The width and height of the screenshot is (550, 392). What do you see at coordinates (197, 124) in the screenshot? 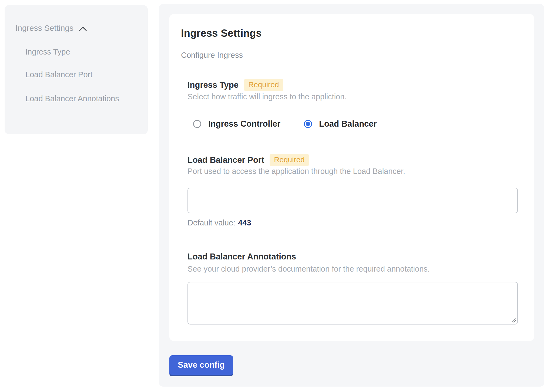
I see `radio-unselected-icon` at bounding box center [197, 124].